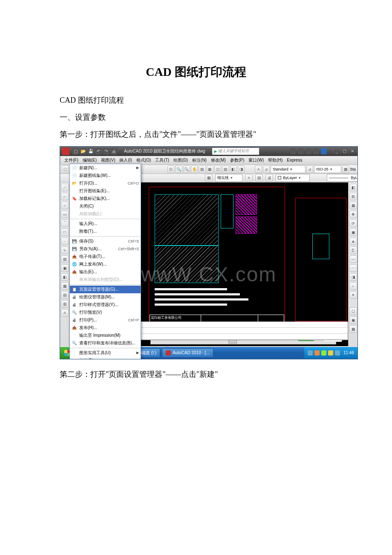  I want to click on extend-icon: ⋯, so click(353, 268).